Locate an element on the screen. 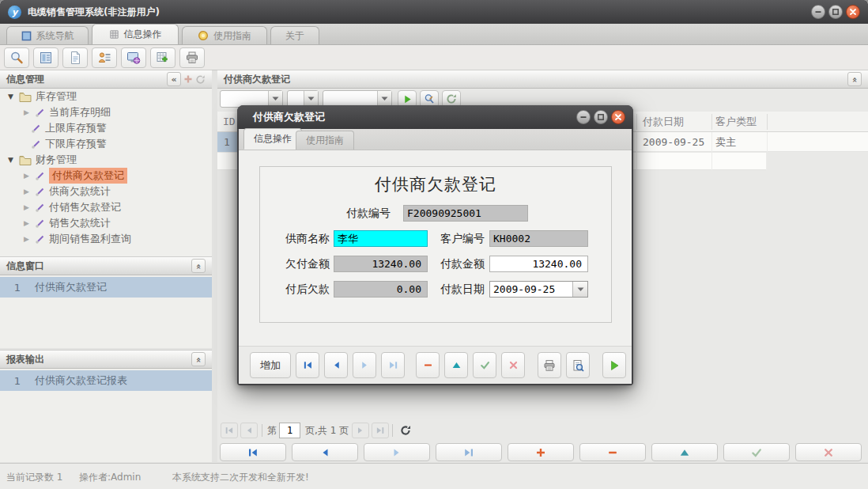  nav-next-button is located at coordinates (397, 453).